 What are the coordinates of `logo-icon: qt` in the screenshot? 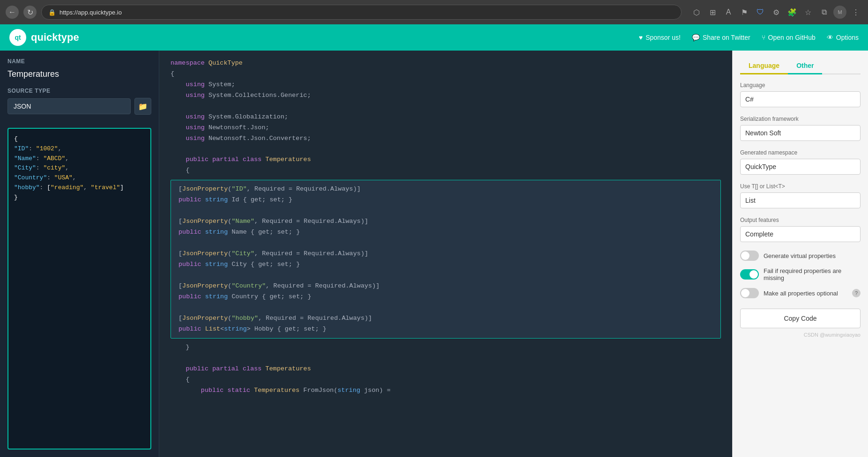 It's located at (18, 37).